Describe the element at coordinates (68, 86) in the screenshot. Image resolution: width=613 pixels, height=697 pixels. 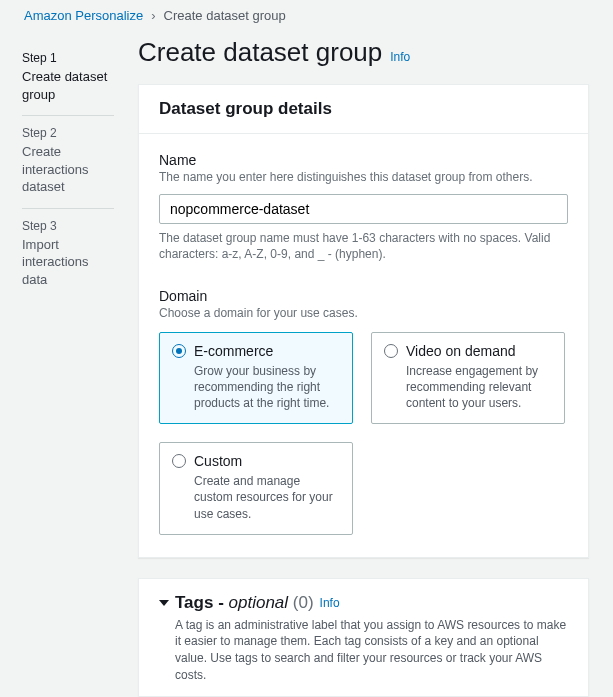
I see `sidebar-step-title: Create dataset group` at that location.